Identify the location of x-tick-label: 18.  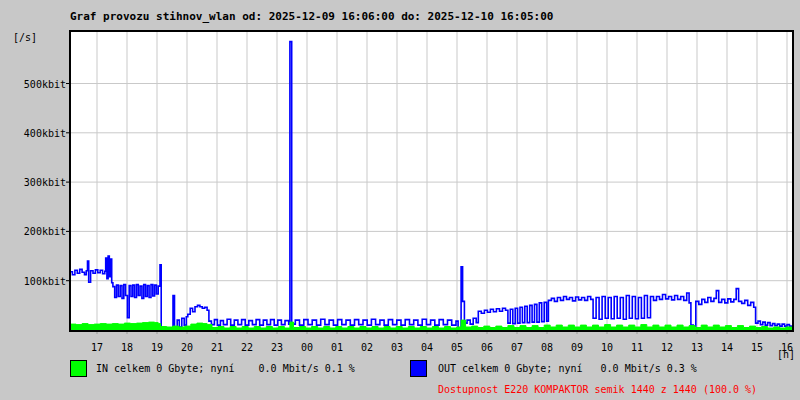
(127, 348).